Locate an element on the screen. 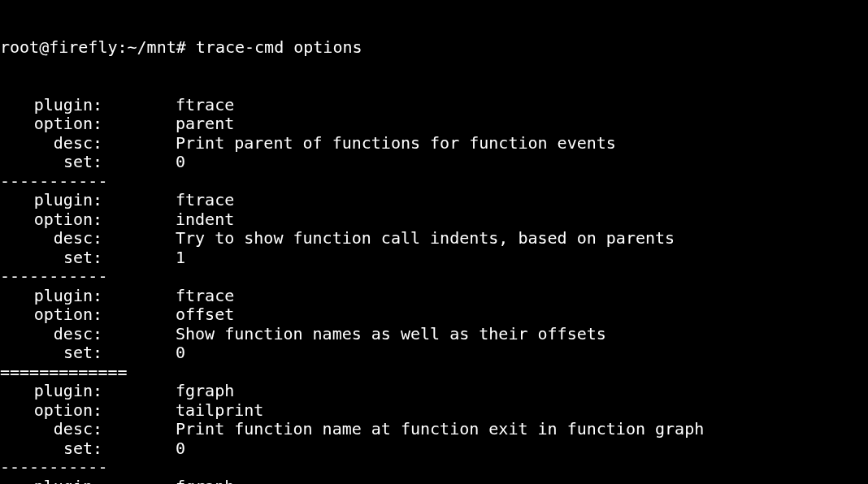  prompt: root@firefly:~/mnt# is located at coordinates (98, 47).